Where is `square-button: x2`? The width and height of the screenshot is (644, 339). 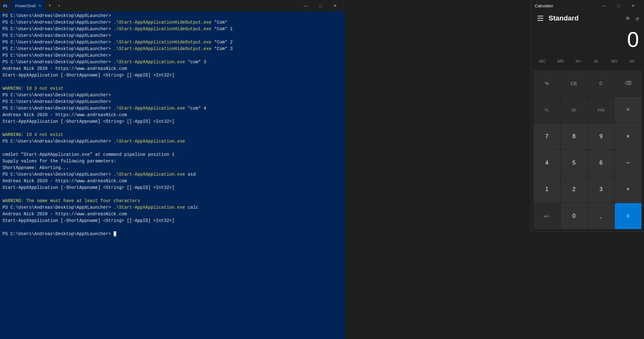 square-button: x2 is located at coordinates (574, 110).